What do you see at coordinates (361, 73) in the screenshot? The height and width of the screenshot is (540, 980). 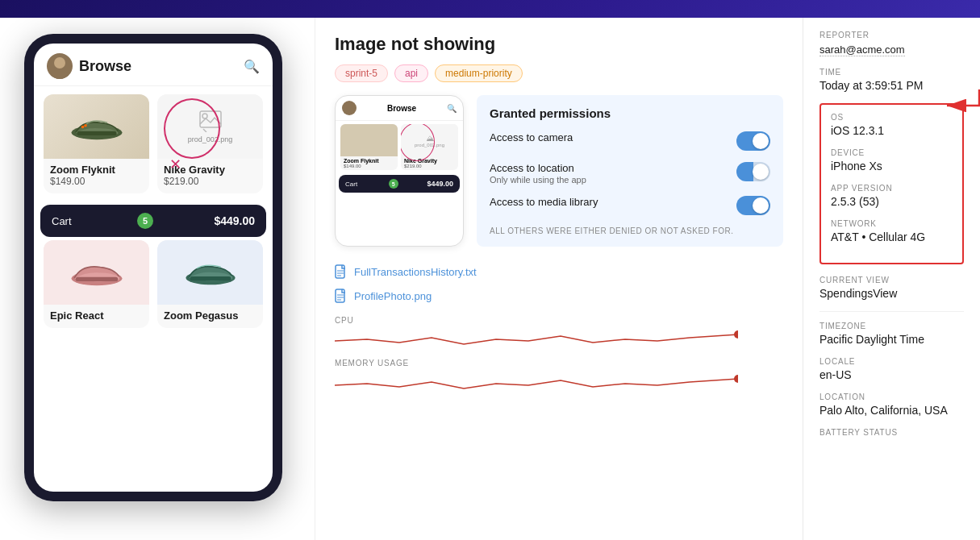 I see `tag-sprint: sprint-5` at bounding box center [361, 73].